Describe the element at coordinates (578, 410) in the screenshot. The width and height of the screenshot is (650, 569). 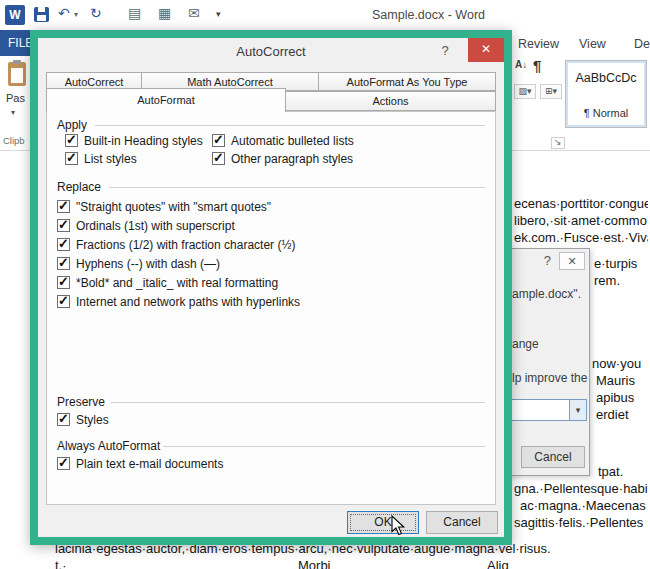
I see `chevron-down-icon: ▾` at that location.